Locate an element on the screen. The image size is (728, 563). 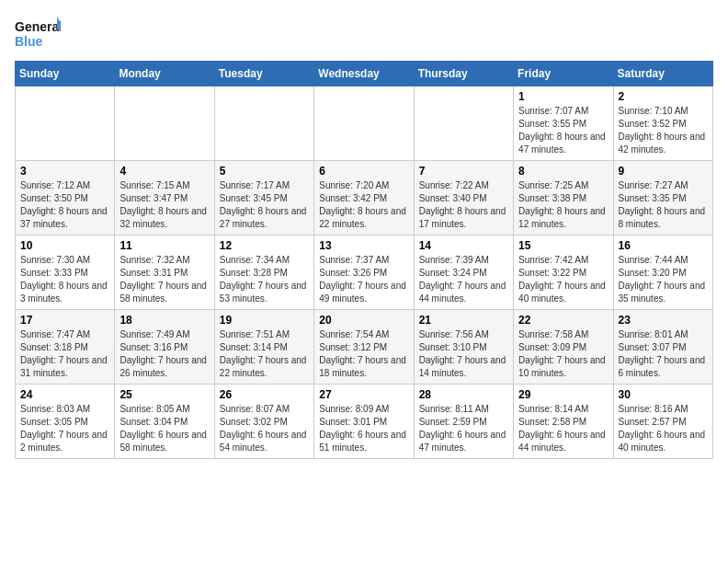
day-number: 21 is located at coordinates (463, 320).